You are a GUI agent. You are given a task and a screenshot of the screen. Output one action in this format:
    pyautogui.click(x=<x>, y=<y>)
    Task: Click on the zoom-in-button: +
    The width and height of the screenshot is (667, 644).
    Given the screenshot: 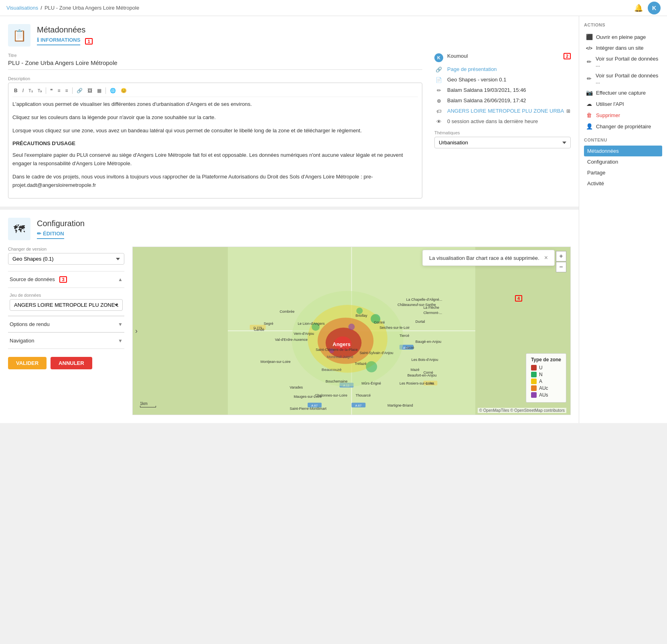 What is the action you would take?
    pyautogui.click(x=561, y=256)
    